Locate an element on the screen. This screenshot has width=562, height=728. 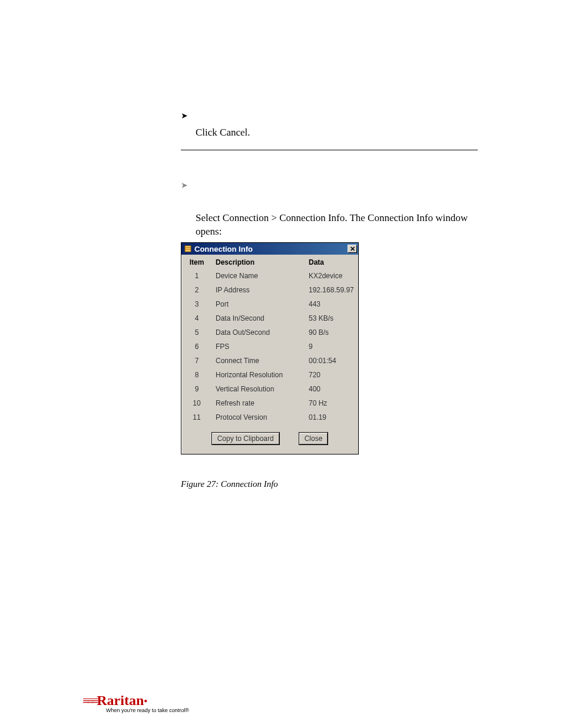
cell-data: 70 Hz is located at coordinates (332, 403).